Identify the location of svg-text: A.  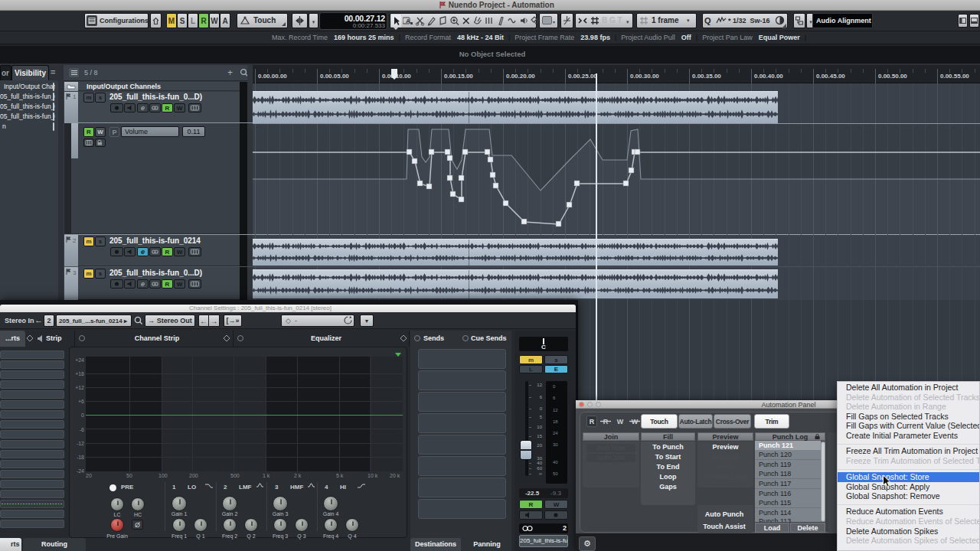
(408, 21).